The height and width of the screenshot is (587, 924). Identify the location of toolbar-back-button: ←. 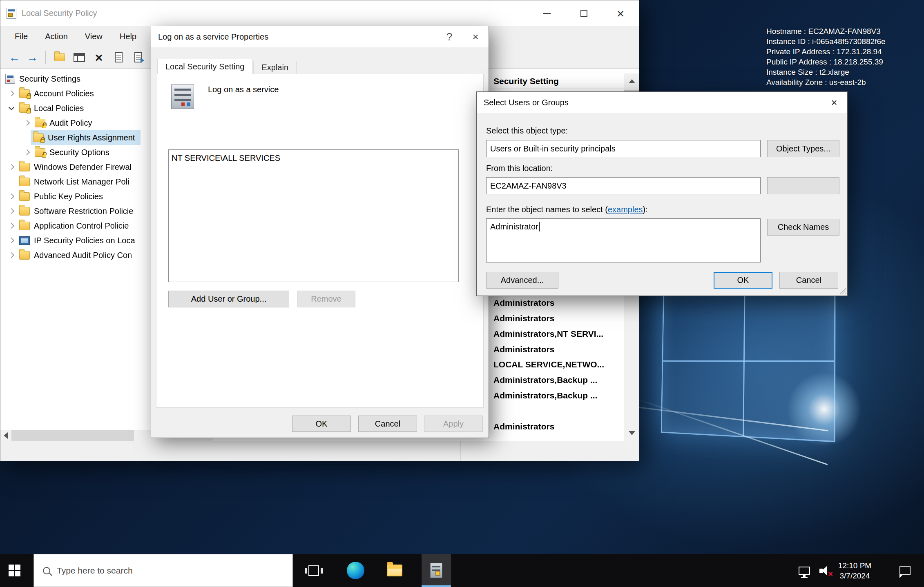
(14, 58).